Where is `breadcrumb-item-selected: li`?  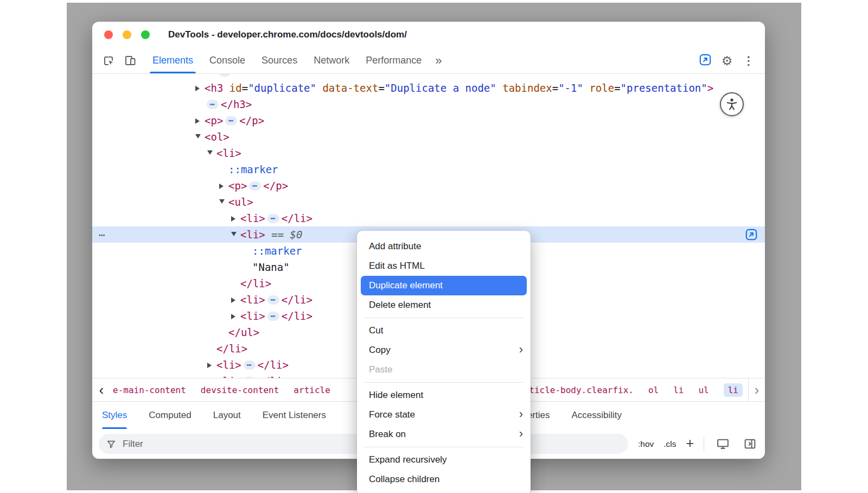 breadcrumb-item-selected: li is located at coordinates (733, 390).